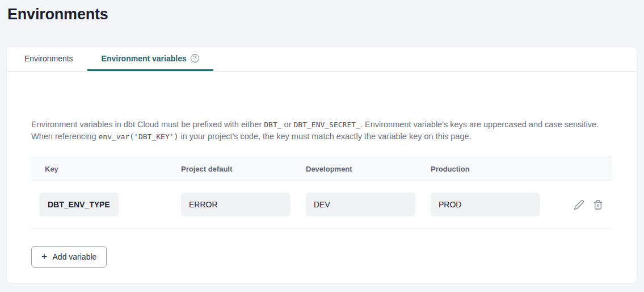 The height and width of the screenshot is (292, 644). I want to click on production-value: PROD, so click(486, 205).